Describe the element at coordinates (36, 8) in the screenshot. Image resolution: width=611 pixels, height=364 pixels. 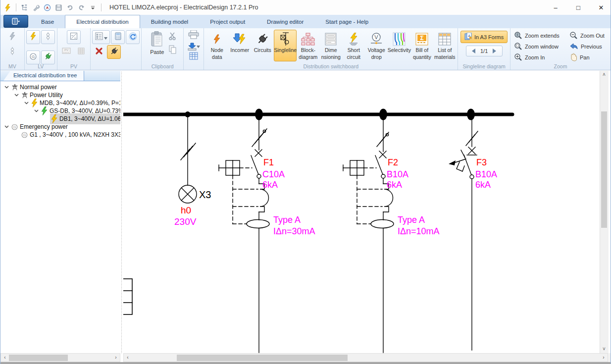
I see `wrench-icon` at that location.